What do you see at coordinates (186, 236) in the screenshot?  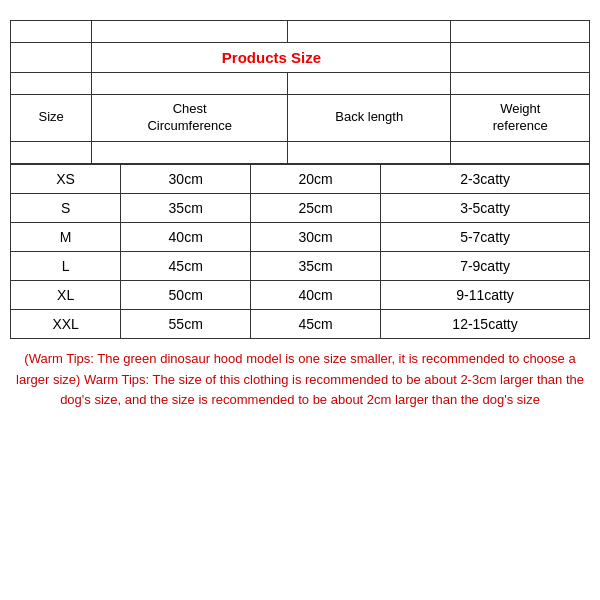 I see `cell-chest-2: 40cm` at bounding box center [186, 236].